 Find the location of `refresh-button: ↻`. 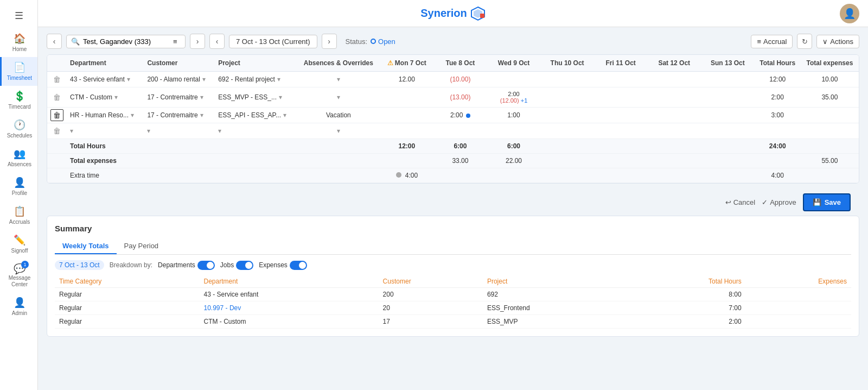

refresh-button: ↻ is located at coordinates (805, 41).